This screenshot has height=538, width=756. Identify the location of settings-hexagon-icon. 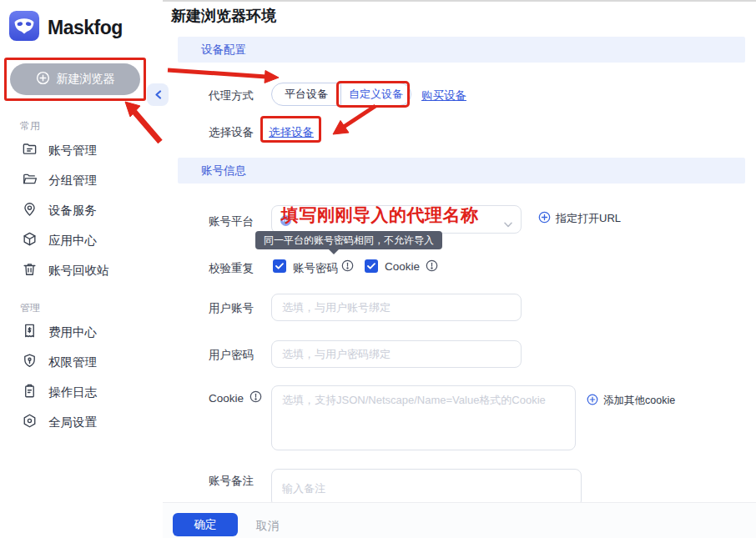
(30, 422).